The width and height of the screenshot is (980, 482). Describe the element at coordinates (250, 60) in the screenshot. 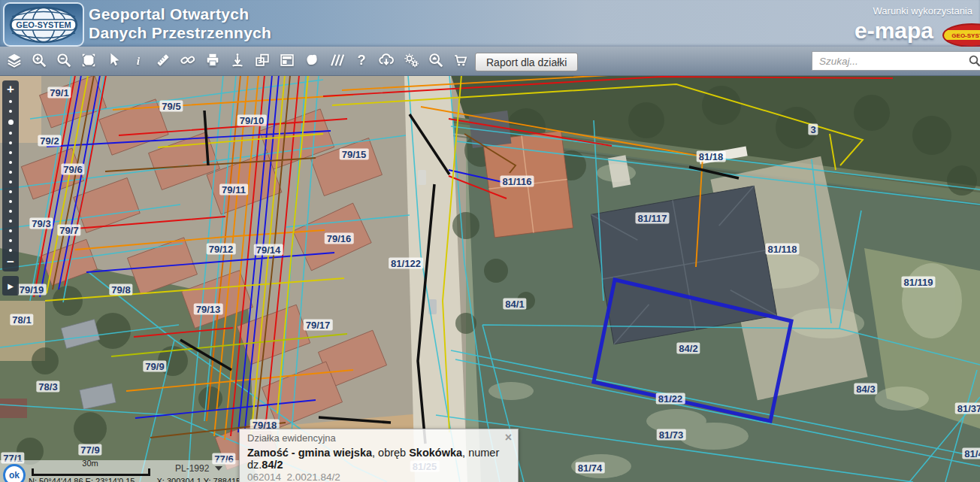

I see `toolbar-icons: i?` at that location.